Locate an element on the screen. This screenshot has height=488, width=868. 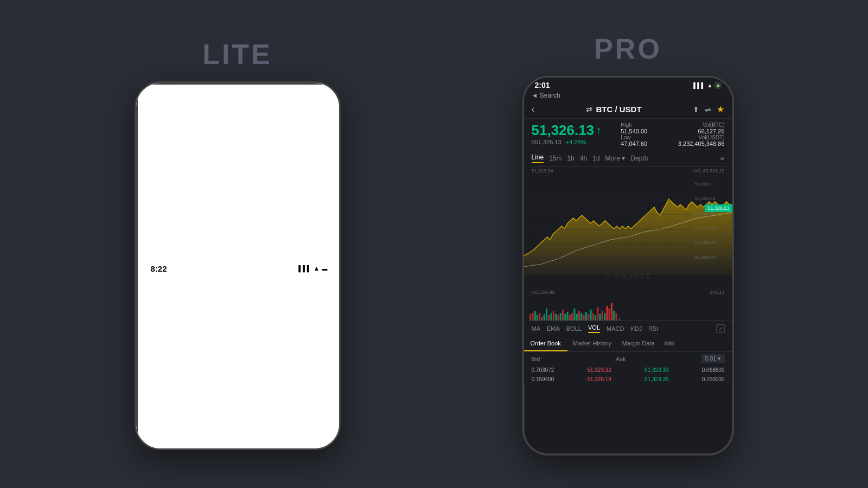
svg-text: 51,100.00 is located at coordinates (705, 243).